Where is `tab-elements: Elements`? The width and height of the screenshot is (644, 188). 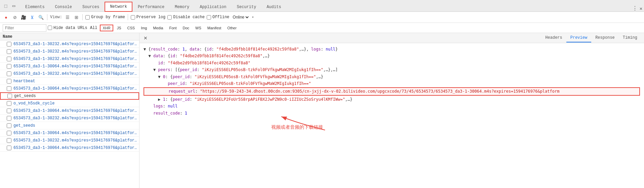
tab-elements: Elements is located at coordinates (35, 7).